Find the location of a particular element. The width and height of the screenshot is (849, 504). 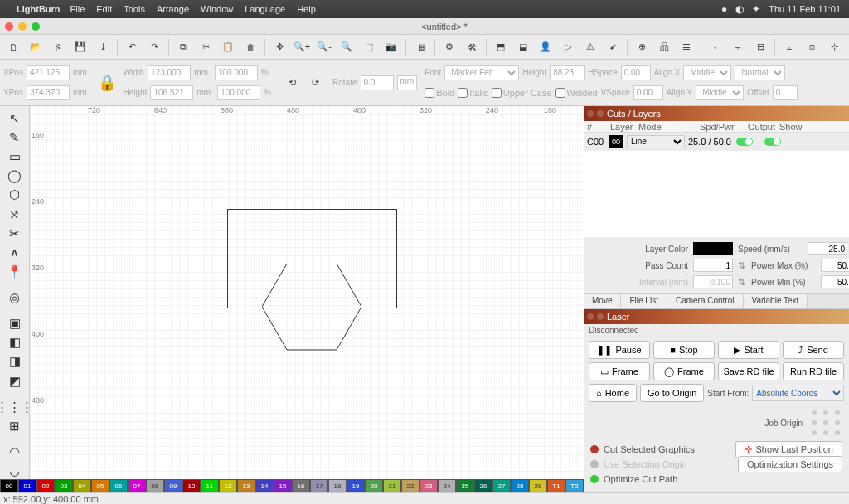

pan-icon: ✥ is located at coordinates (279, 47).